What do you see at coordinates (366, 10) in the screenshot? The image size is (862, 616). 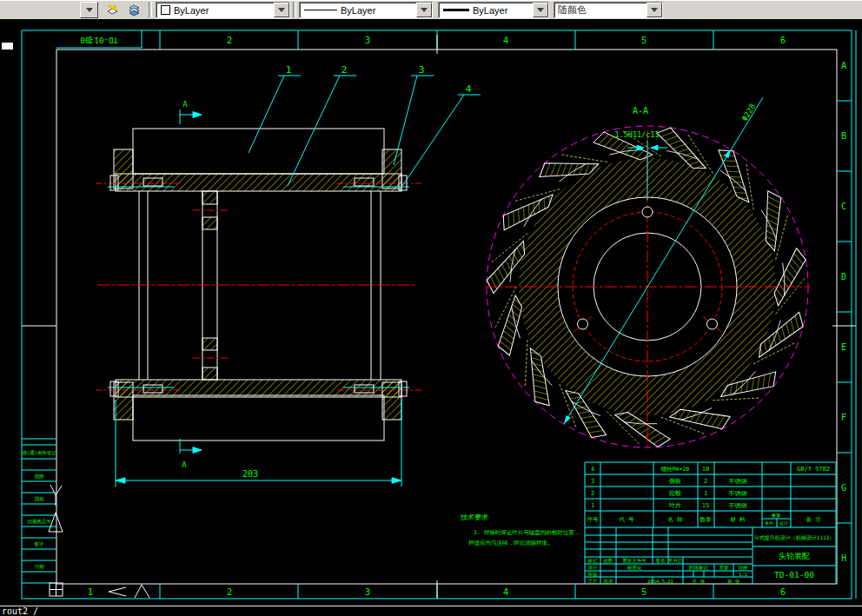 I see `linetype-control-combo: ByLayer` at bounding box center [366, 10].